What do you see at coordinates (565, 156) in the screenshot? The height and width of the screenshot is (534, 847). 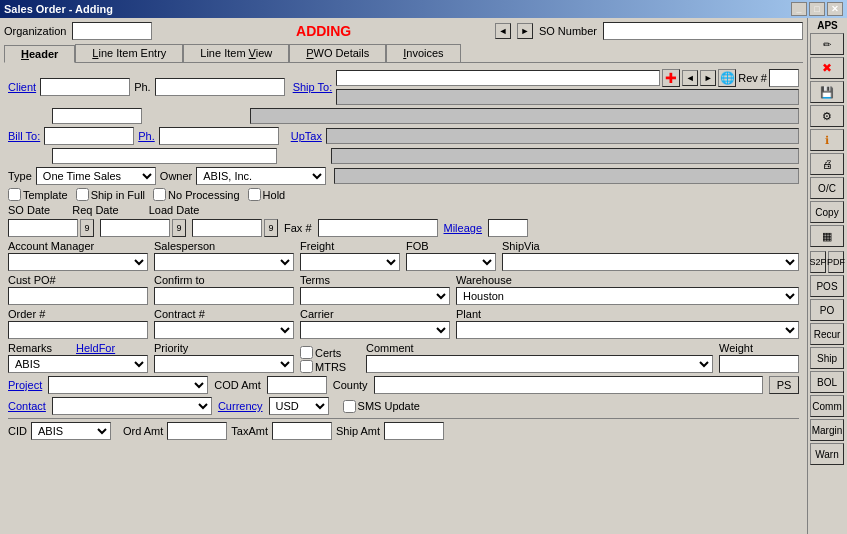 I see `ship-to-line4` at bounding box center [565, 156].